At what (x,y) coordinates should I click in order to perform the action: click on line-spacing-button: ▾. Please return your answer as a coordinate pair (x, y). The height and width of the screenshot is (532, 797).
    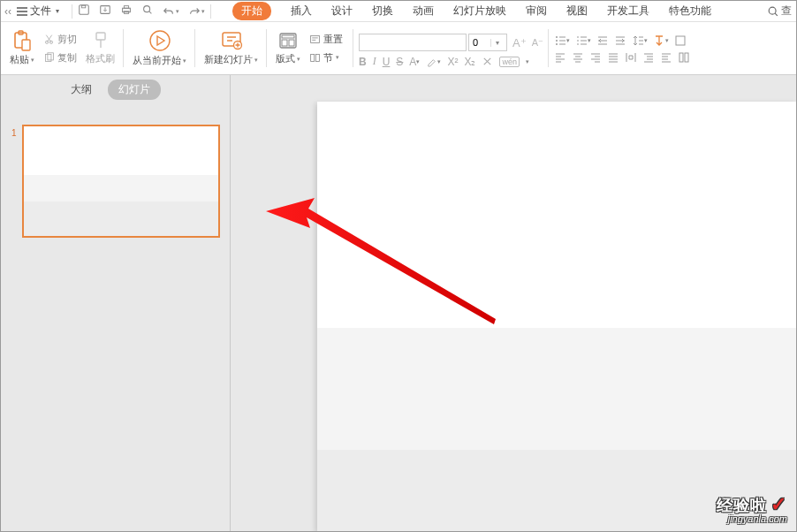
    Looking at the image, I should click on (640, 41).